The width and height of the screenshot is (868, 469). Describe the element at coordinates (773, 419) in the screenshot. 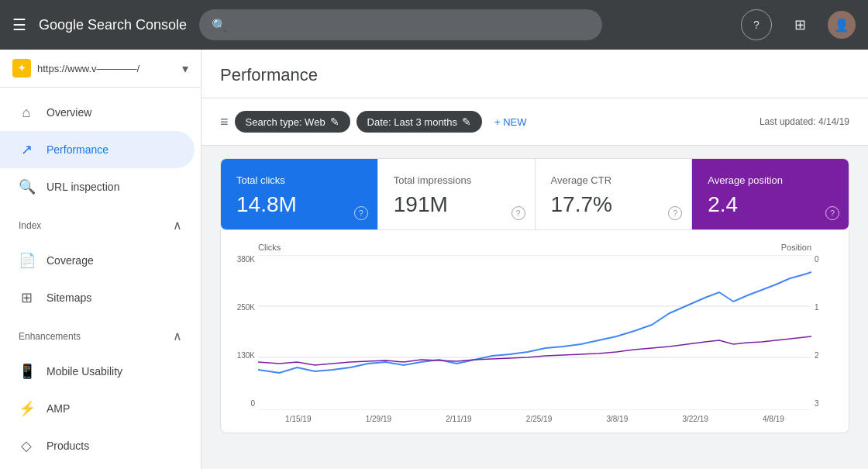

I see `x-label-6: 4/8/19` at that location.